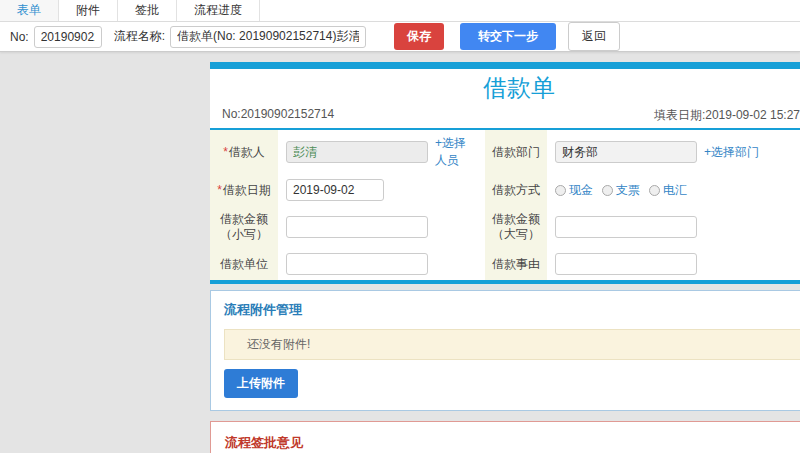  Describe the element at coordinates (621, 190) in the screenshot. I see `loan-method-radio-group: 现金 支票 电汇` at that location.